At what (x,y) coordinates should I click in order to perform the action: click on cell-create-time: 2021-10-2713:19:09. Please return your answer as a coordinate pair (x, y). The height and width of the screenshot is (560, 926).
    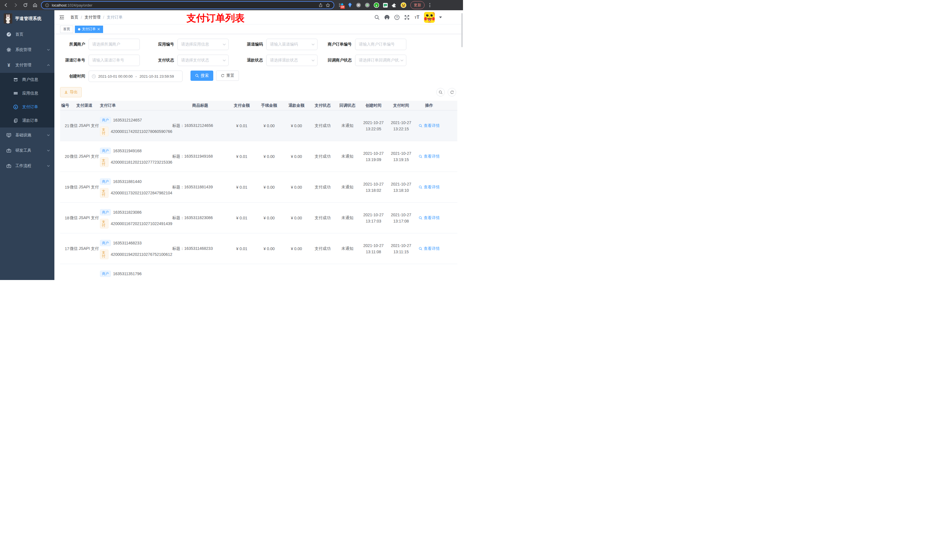
    Looking at the image, I should click on (374, 156).